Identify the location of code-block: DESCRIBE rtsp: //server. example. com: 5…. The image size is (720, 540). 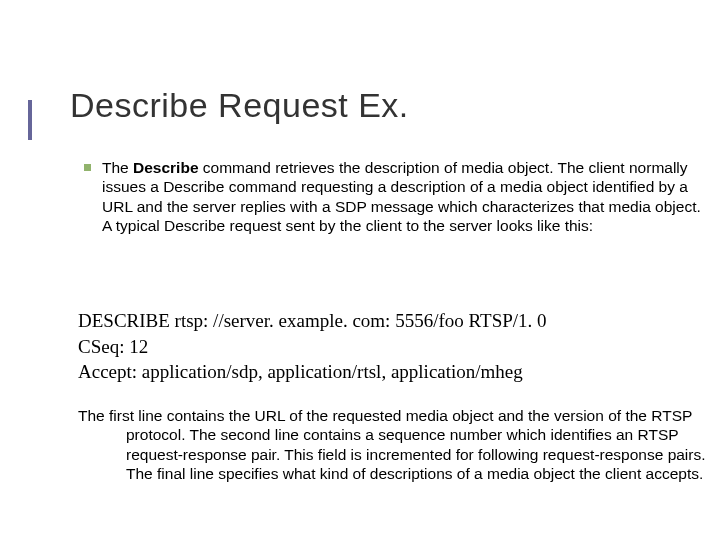
(389, 346).